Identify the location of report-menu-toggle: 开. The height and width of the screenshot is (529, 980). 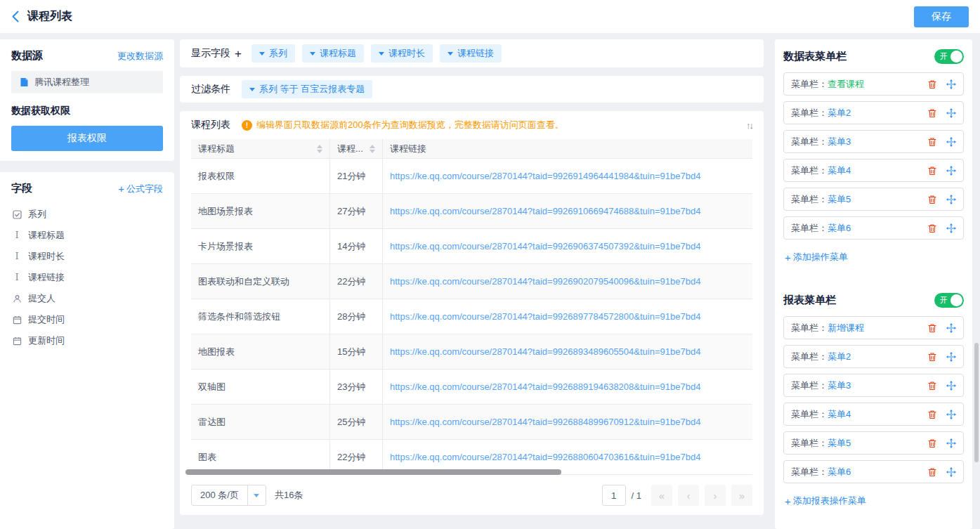
(949, 301).